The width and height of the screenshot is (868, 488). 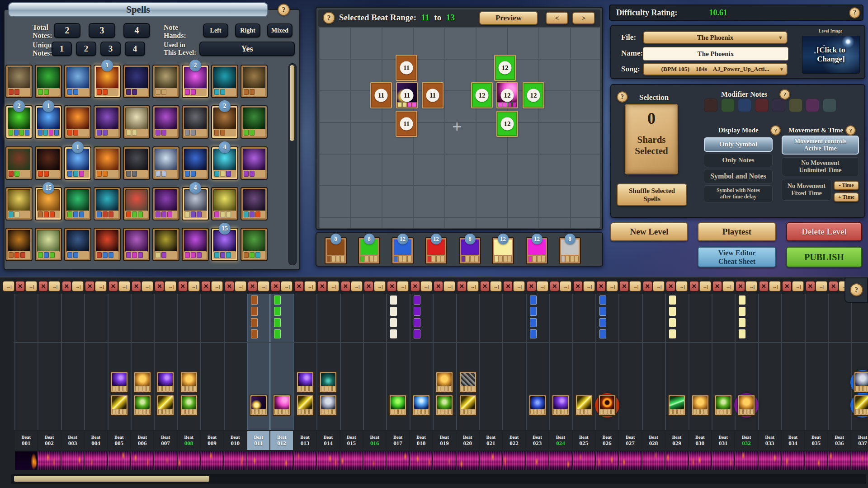 I want to click on display-mode-option: Symbol and Notes, so click(x=738, y=176).